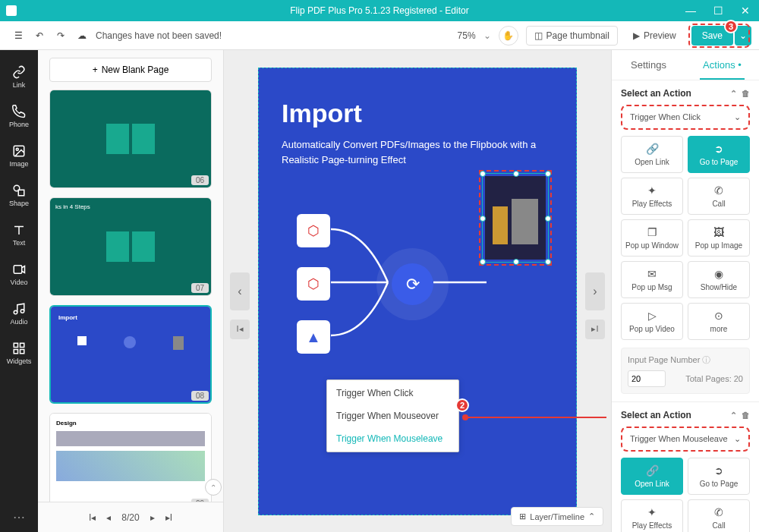 The height and width of the screenshot is (532, 759). I want to click on selection-handles, so click(515, 218).